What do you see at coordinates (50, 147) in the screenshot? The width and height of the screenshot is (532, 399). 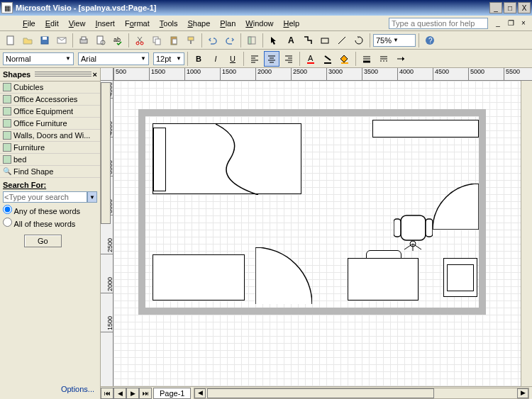 I see `stencil-item: Furniture` at bounding box center [50, 147].